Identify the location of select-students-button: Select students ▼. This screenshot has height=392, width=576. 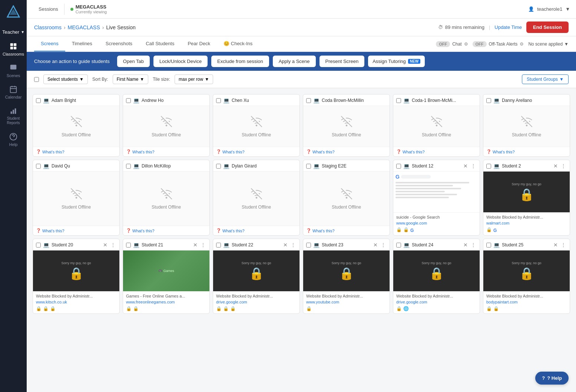
(66, 79).